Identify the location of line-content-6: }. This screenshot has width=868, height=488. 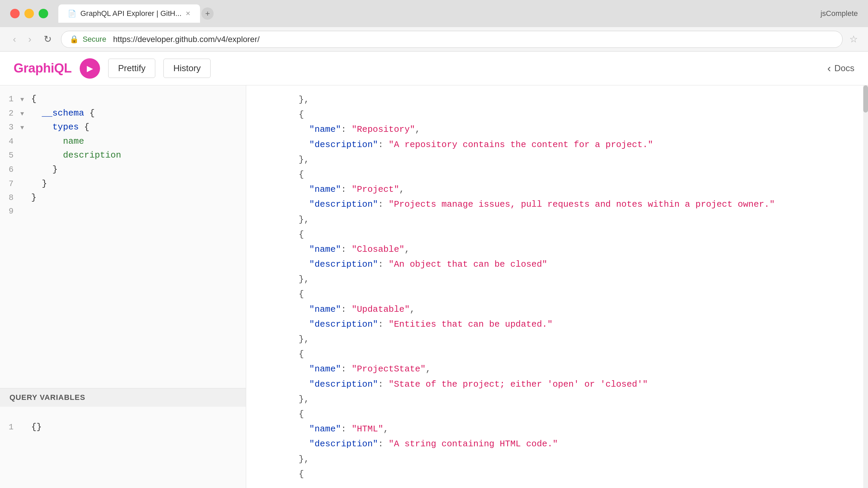
(43, 170).